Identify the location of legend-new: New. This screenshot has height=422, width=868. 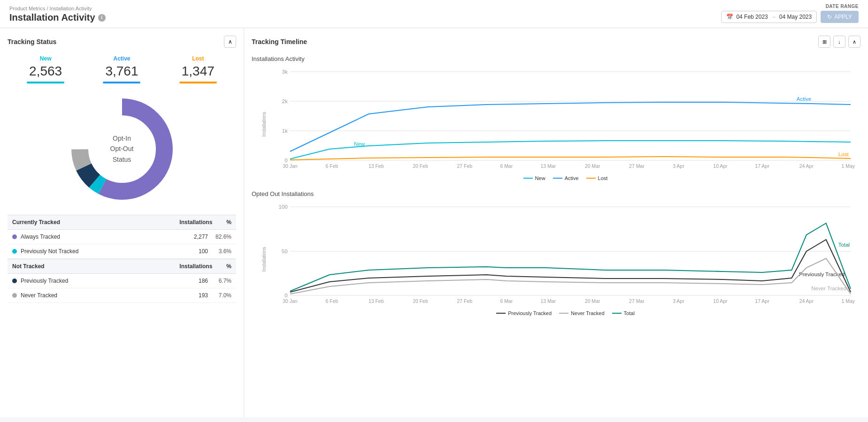
(534, 178).